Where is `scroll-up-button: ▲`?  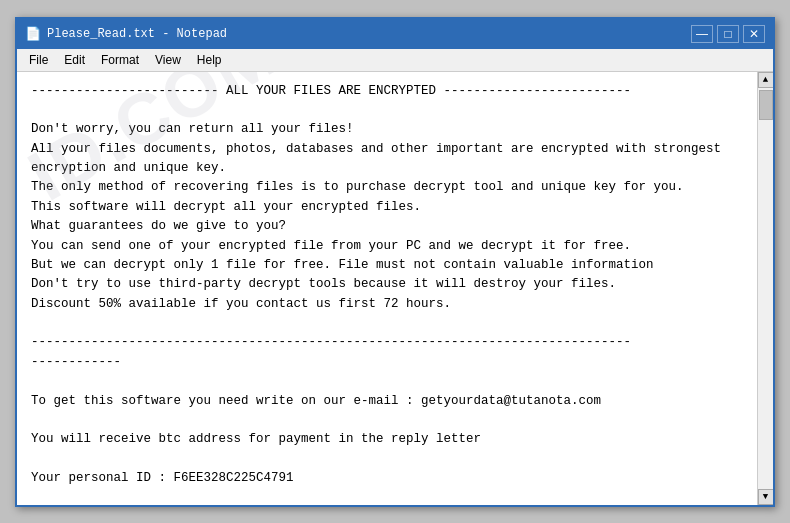
scroll-up-button: ▲ is located at coordinates (766, 80).